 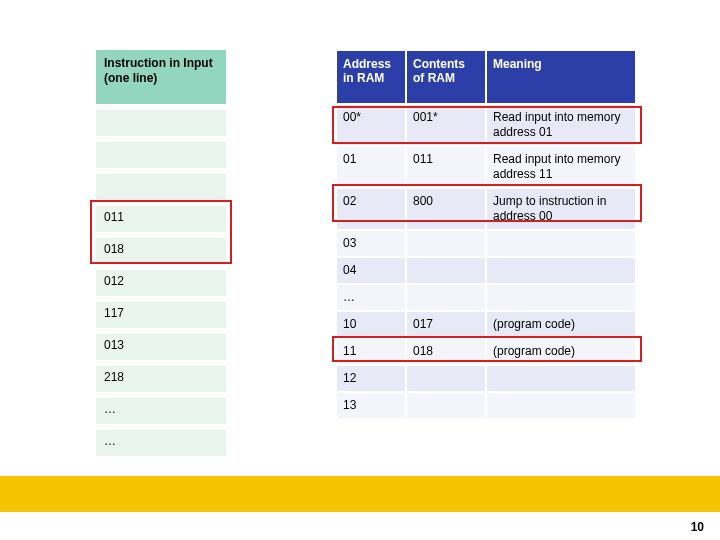 I want to click on ram-row: 11 018 (program code), so click(x=486, y=352).